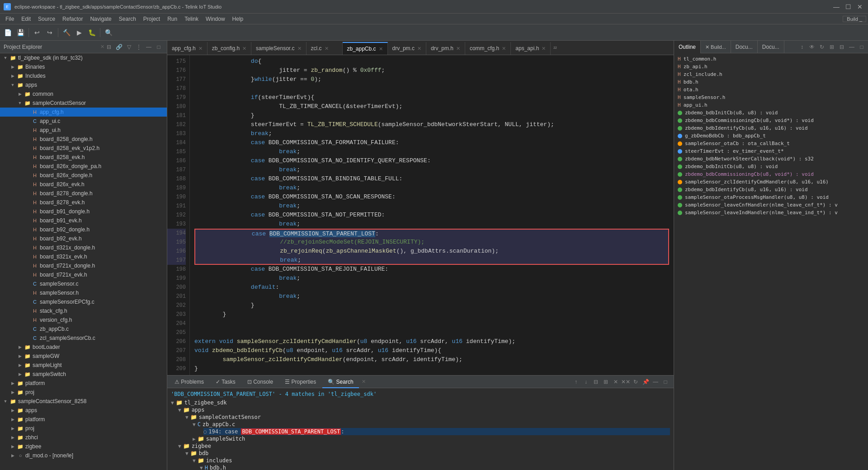  What do you see at coordinates (83, 456) in the screenshot?
I see `tree-item-dl-mod: ▶ ○ dl_mod.o - [none/le]` at bounding box center [83, 456].